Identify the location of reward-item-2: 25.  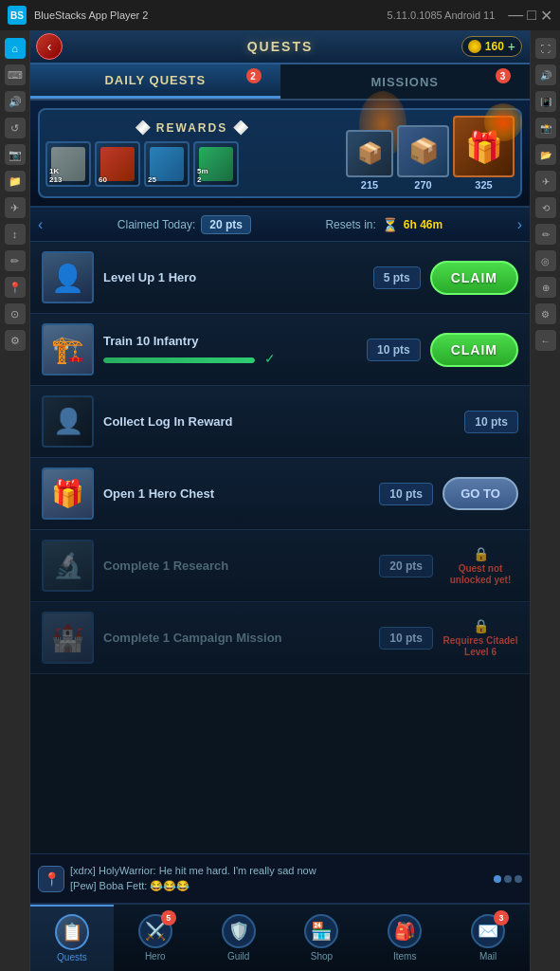
(167, 164).